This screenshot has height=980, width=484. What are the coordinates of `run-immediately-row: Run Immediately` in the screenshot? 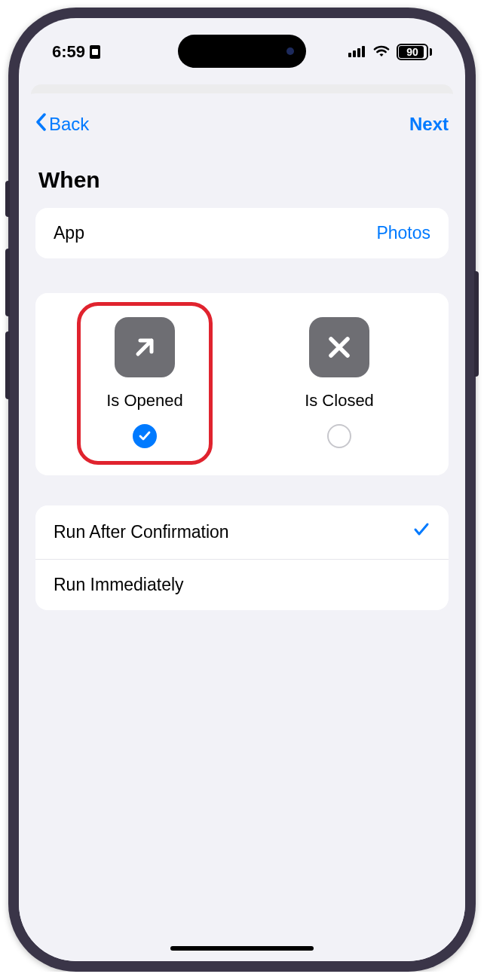 It's located at (242, 585).